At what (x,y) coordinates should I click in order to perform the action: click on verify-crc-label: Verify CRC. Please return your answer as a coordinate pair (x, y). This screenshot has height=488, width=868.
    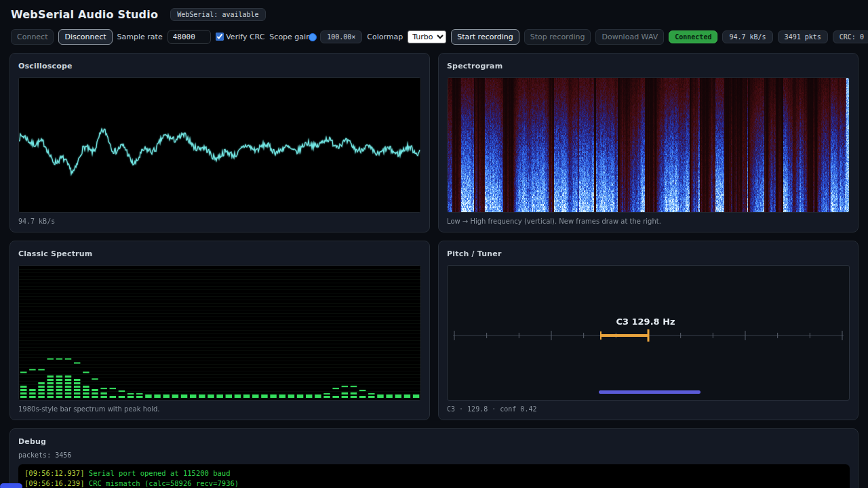
    Looking at the image, I should click on (245, 37).